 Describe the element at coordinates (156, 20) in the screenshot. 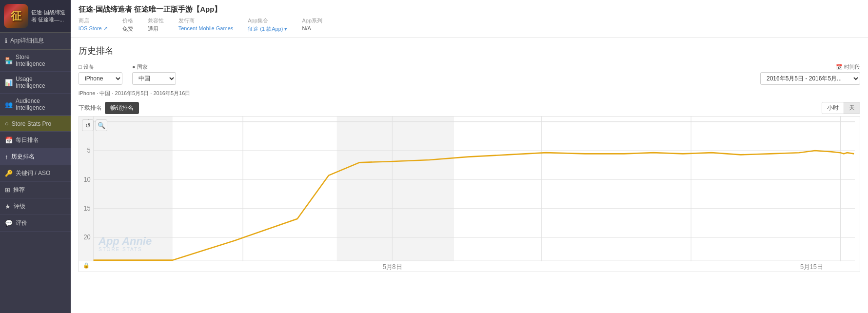

I see `compat-label: 兼容性` at that location.